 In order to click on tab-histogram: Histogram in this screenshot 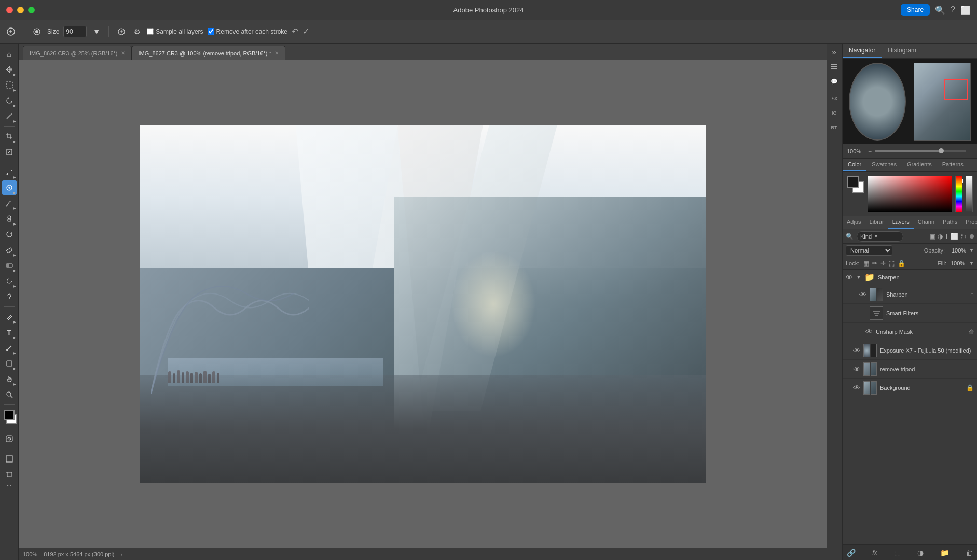, I will do `click(902, 51)`.